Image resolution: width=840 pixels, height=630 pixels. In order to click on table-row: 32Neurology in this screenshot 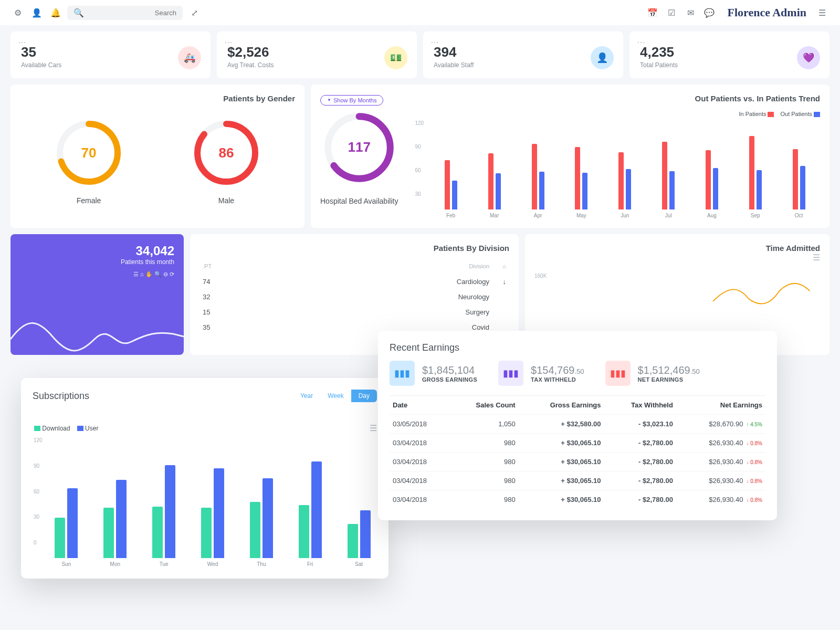, I will do `click(354, 297)`.